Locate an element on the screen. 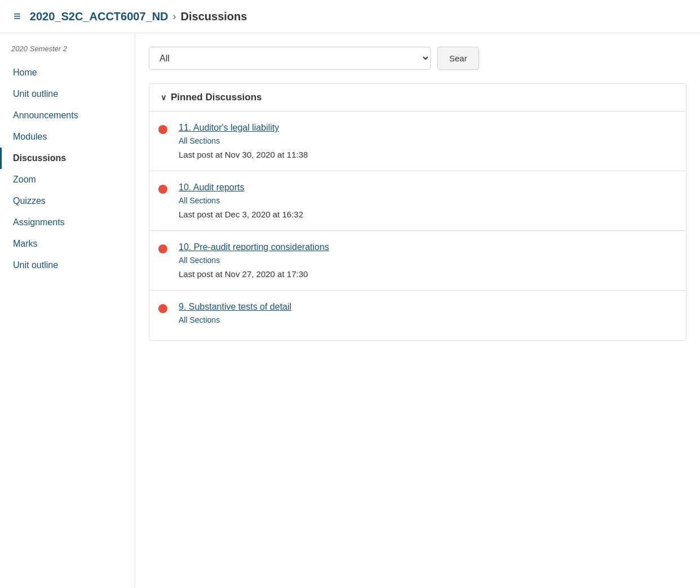 Image resolution: width=700 pixels, height=588 pixels. sidebar-semester: 2020 Semester 2 is located at coordinates (68, 53).